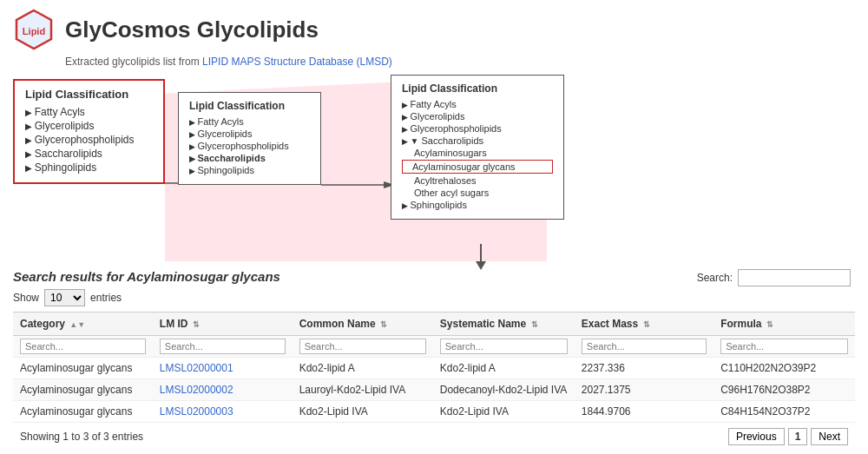 This screenshot has width=868, height=454. What do you see at coordinates (776, 278) in the screenshot?
I see `global-search-row: Search:` at bounding box center [776, 278].